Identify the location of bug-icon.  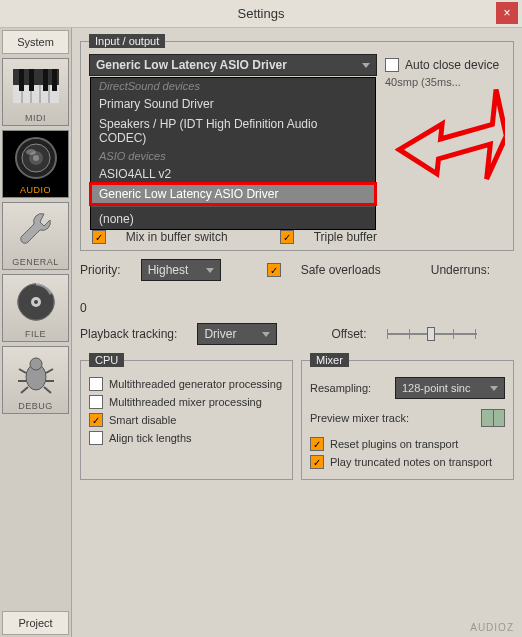
(36, 374).